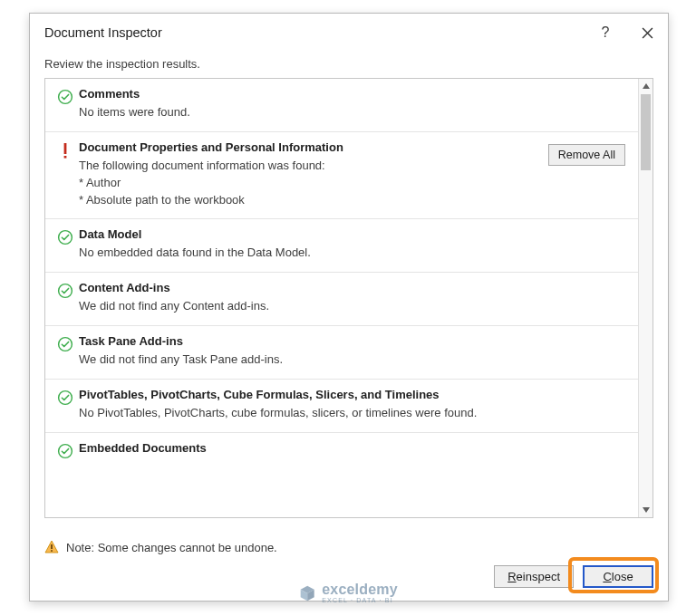 The height and width of the screenshot is (616, 696). Describe the element at coordinates (314, 147) in the screenshot. I see `result-title: Document Properties and Personal Informa…` at that location.